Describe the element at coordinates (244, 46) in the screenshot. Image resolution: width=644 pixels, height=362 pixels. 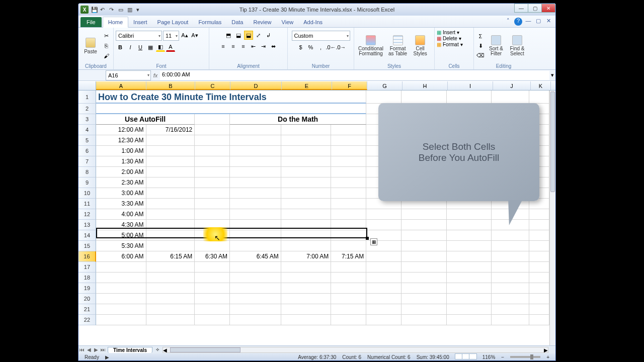
I see `align-right-icon: ≡` at that location.